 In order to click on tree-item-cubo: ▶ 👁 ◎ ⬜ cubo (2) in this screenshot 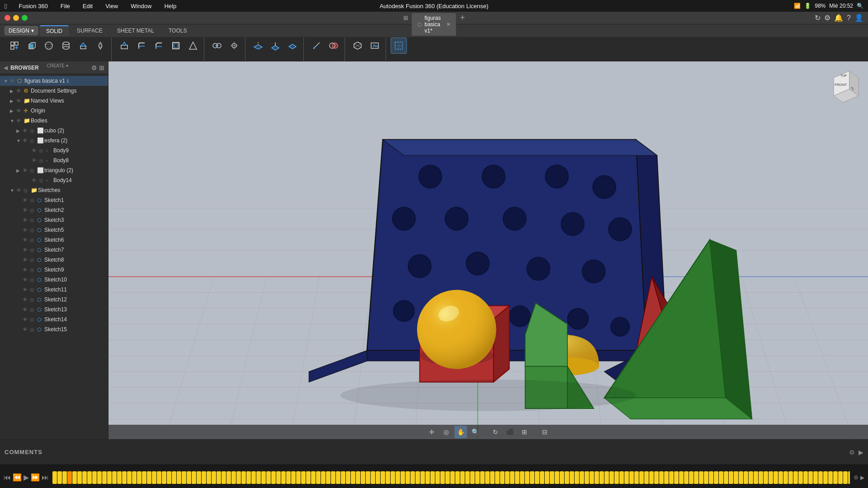, I will do `click(54, 131)`.